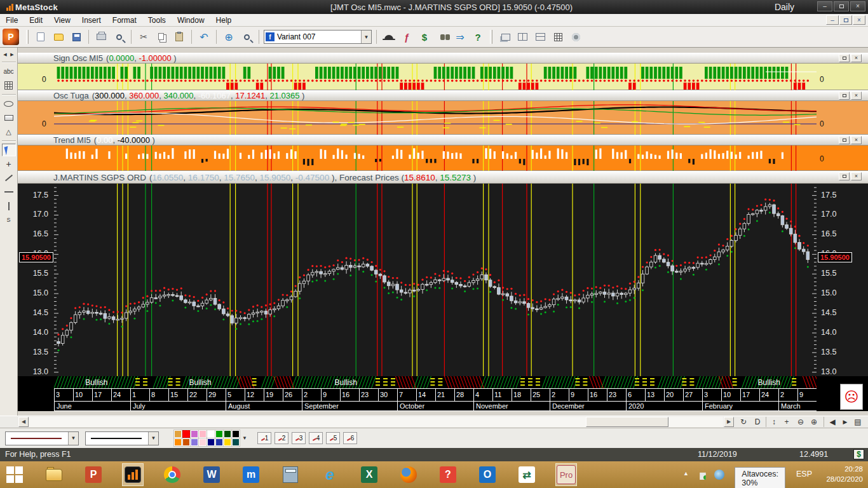  Describe the element at coordinates (757, 422) in the screenshot. I see `periodicity-button: D` at that location.